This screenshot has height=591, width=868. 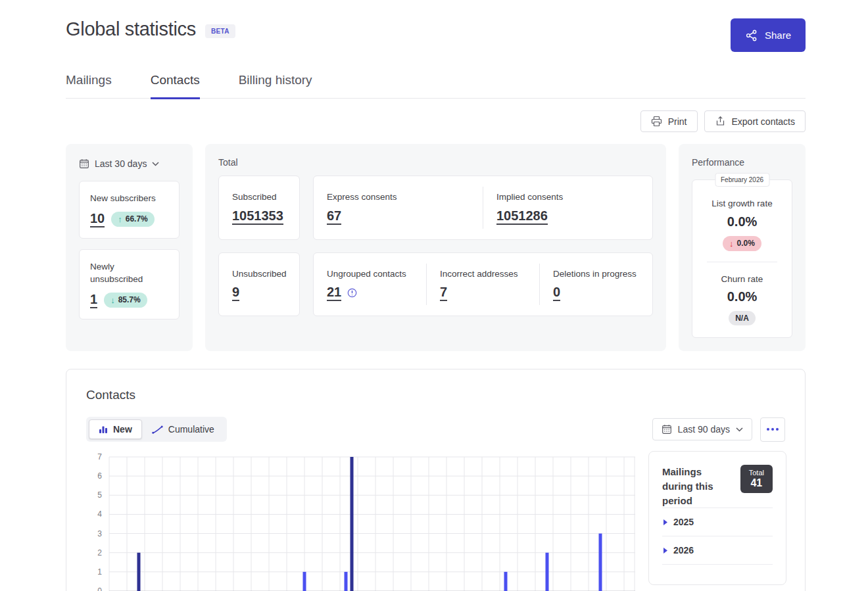 What do you see at coordinates (100, 515) in the screenshot?
I see `svg-text: 4` at bounding box center [100, 515].